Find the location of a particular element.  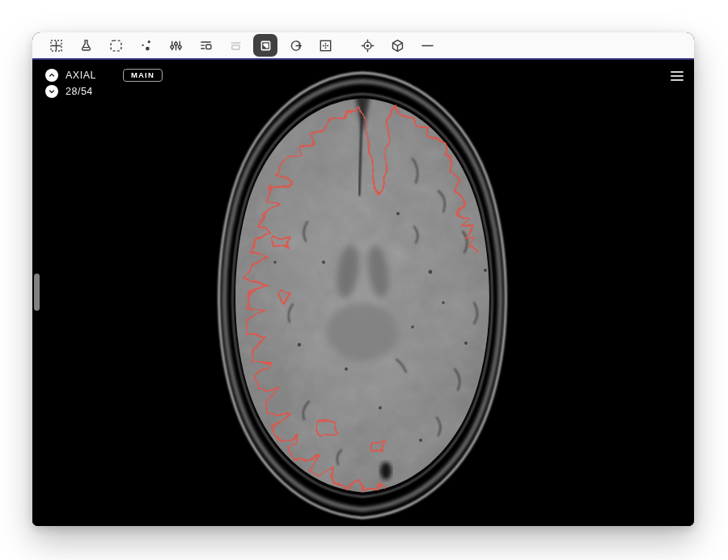

slice-up-button is located at coordinates (52, 75).